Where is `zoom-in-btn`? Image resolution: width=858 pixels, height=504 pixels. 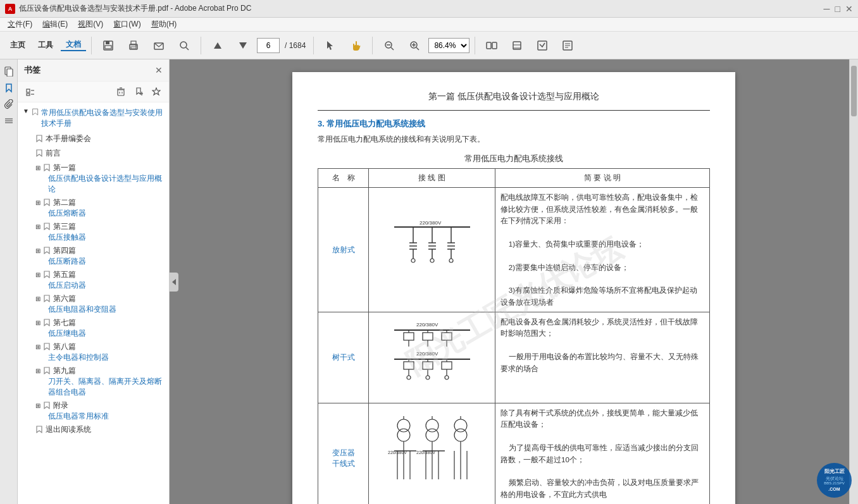 zoom-in-btn is located at coordinates (414, 46).